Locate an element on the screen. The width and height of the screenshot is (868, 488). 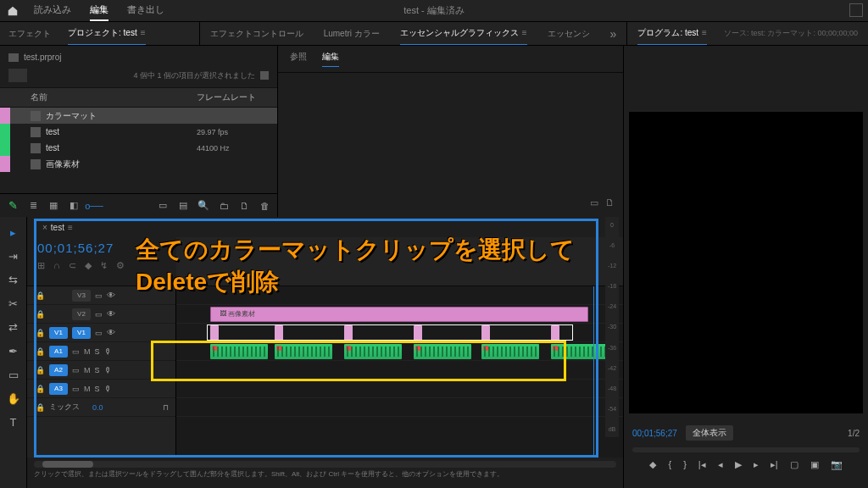
step-back-icon: ◂ is located at coordinates (721, 464).